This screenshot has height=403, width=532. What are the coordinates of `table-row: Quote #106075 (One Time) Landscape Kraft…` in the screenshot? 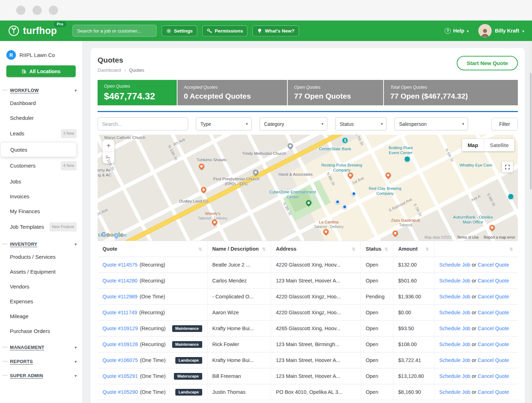 It's located at (308, 361).